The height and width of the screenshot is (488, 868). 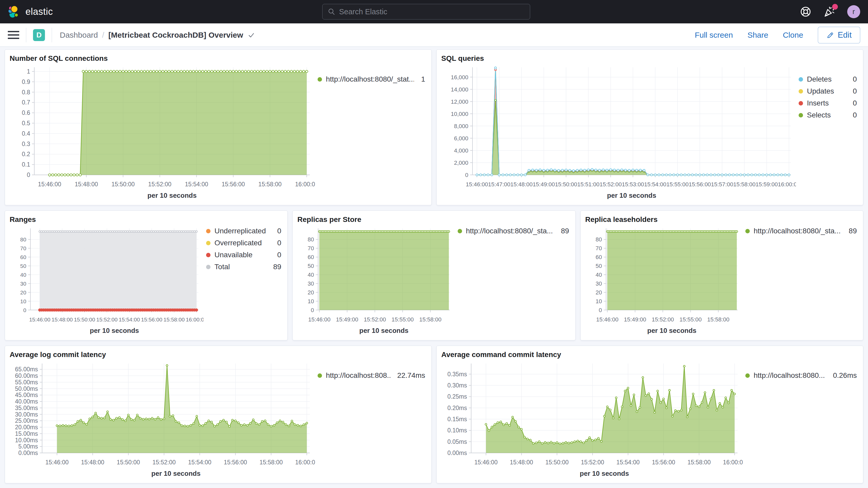 I want to click on legend-item: Updates0, so click(x=828, y=91).